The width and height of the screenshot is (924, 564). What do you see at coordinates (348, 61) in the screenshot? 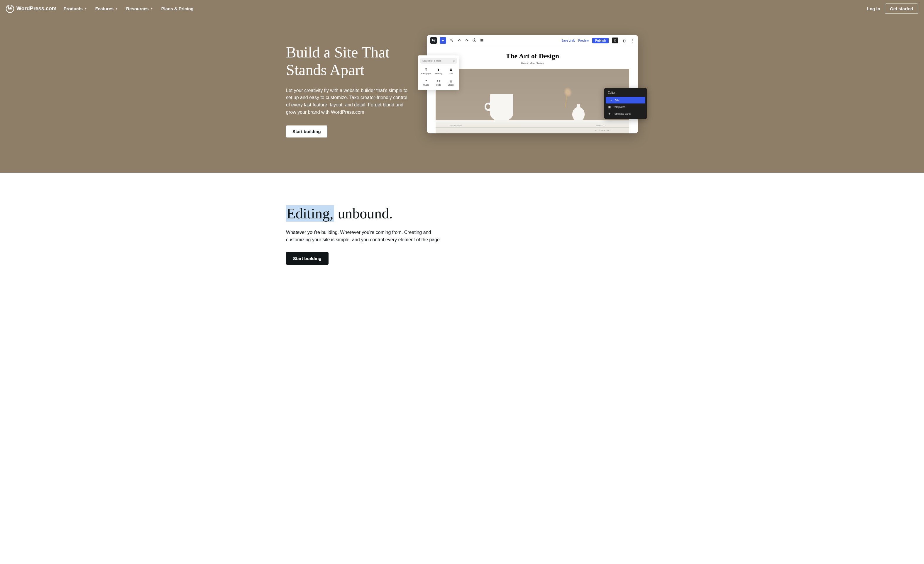
I see `hero-title: Build a Site That Stands Apart` at bounding box center [348, 61].